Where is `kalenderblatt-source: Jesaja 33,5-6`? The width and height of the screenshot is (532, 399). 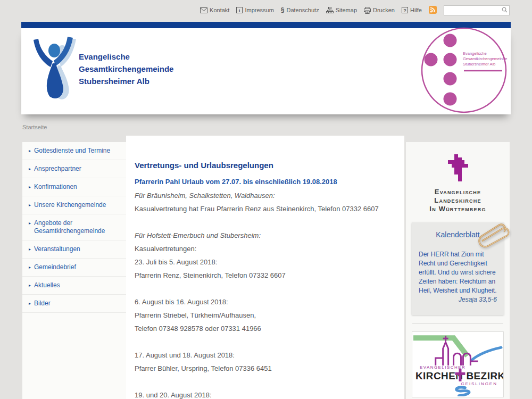 kalenderblatt-source: Jesaja 33,5-6 is located at coordinates (458, 300).